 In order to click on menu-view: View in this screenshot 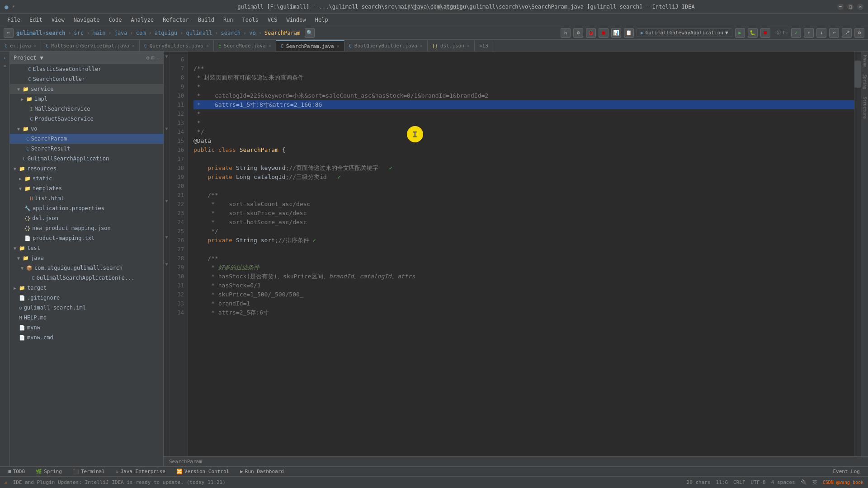, I will do `click(58, 20)`.